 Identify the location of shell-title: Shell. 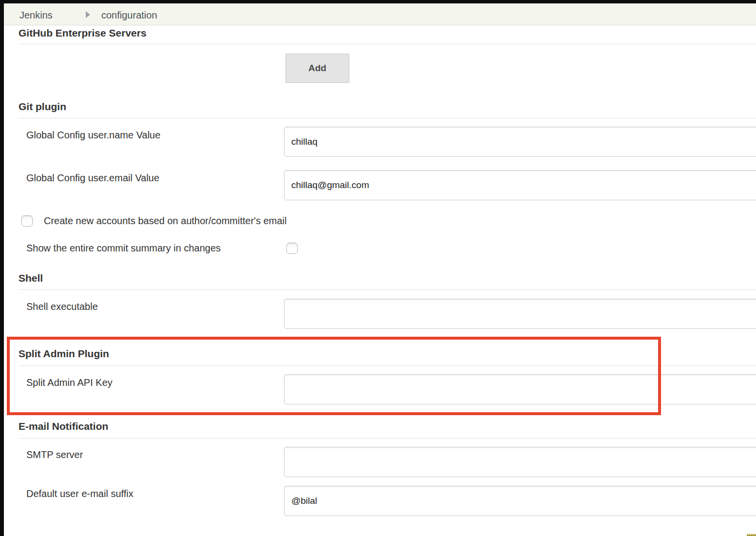
(31, 278).